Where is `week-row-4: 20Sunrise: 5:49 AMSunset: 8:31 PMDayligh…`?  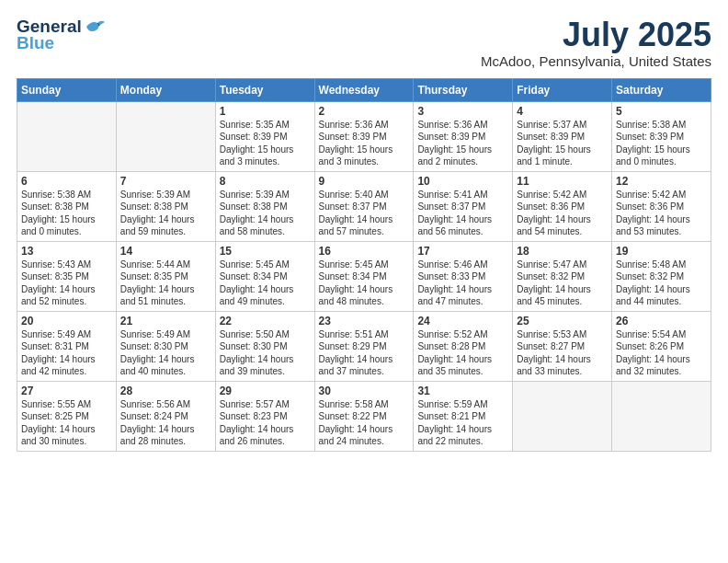
week-row-4: 20Sunrise: 5:49 AMSunset: 8:31 PMDayligh… is located at coordinates (364, 346).